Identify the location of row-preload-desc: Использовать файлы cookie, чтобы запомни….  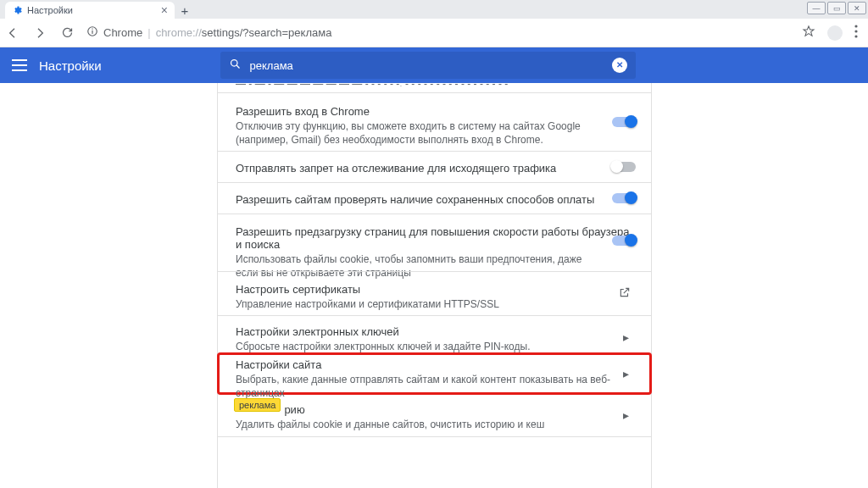
(414, 266).